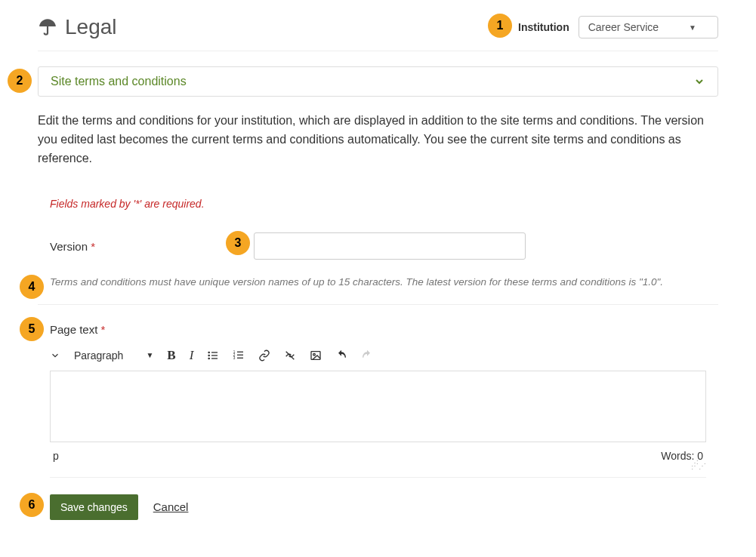  Describe the element at coordinates (693, 27) in the screenshot. I see `dropdown-caret-icon: ▼` at that location.